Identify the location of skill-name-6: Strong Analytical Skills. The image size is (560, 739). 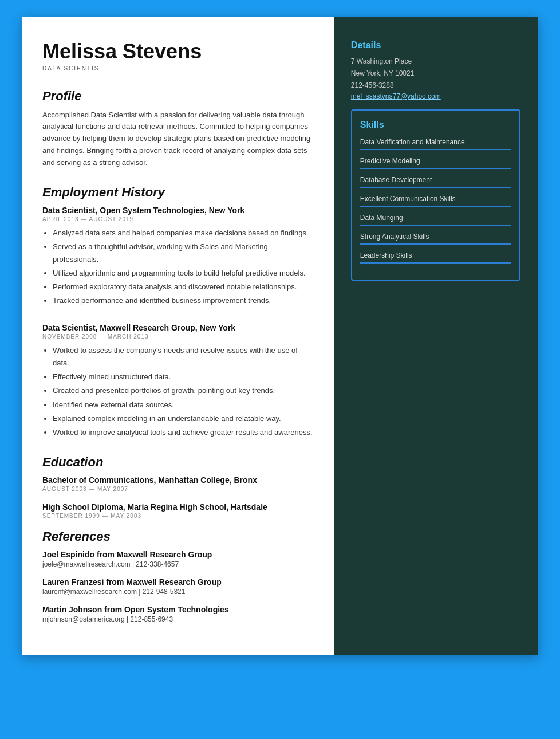
(436, 237).